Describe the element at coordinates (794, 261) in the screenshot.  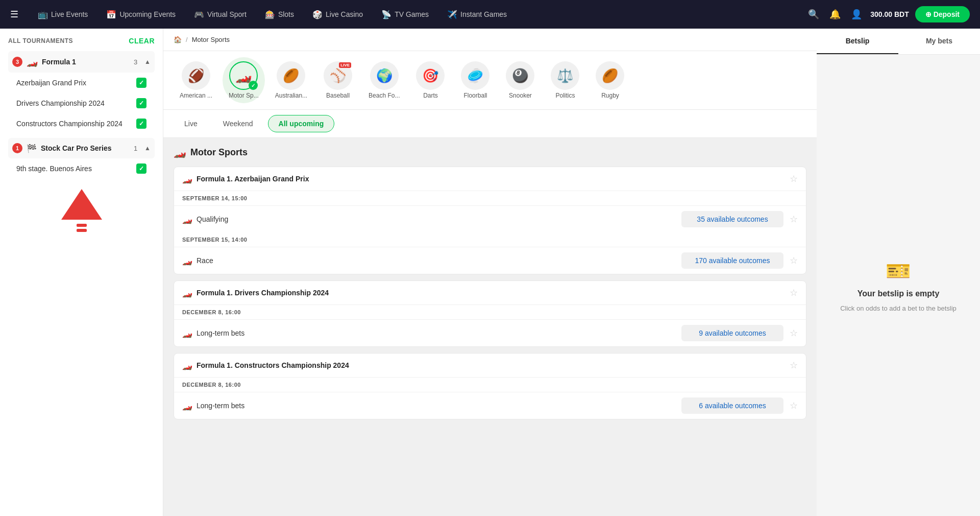
I see `race-star: ☆` at that location.